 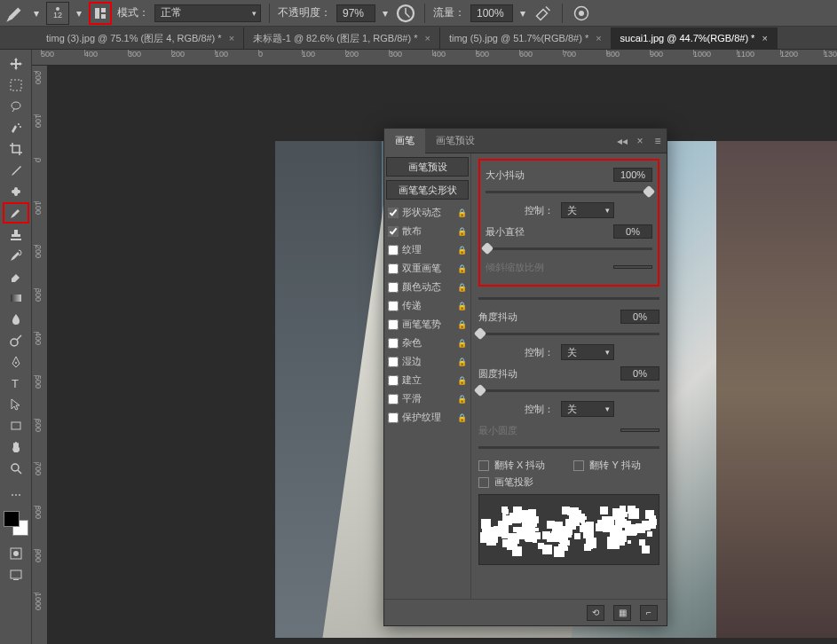 What do you see at coordinates (428, 167) in the screenshot?
I see `brush-presets-button: 画笔预设` at bounding box center [428, 167].